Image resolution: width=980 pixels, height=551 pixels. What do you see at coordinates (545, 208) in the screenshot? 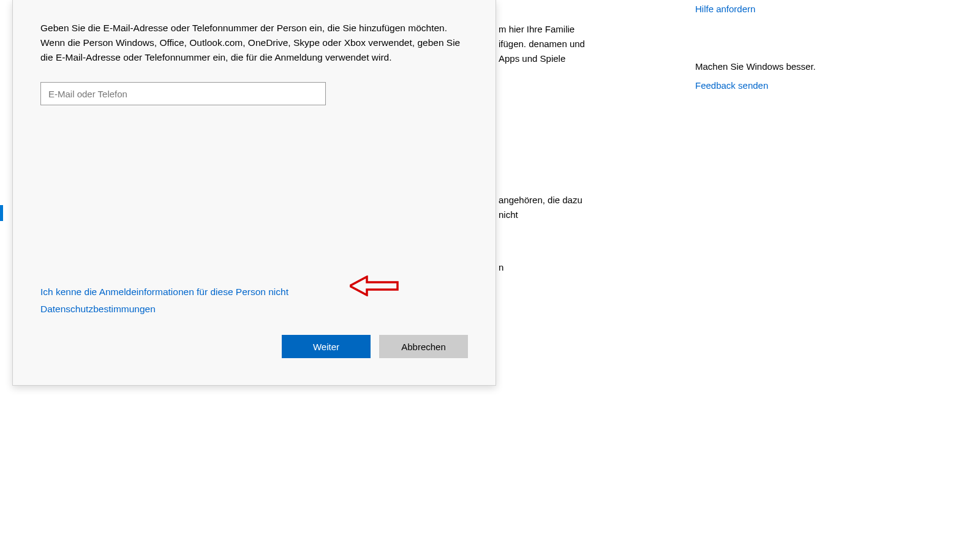
I see `background-text-members: angehören, die dazu nicht` at bounding box center [545, 208].